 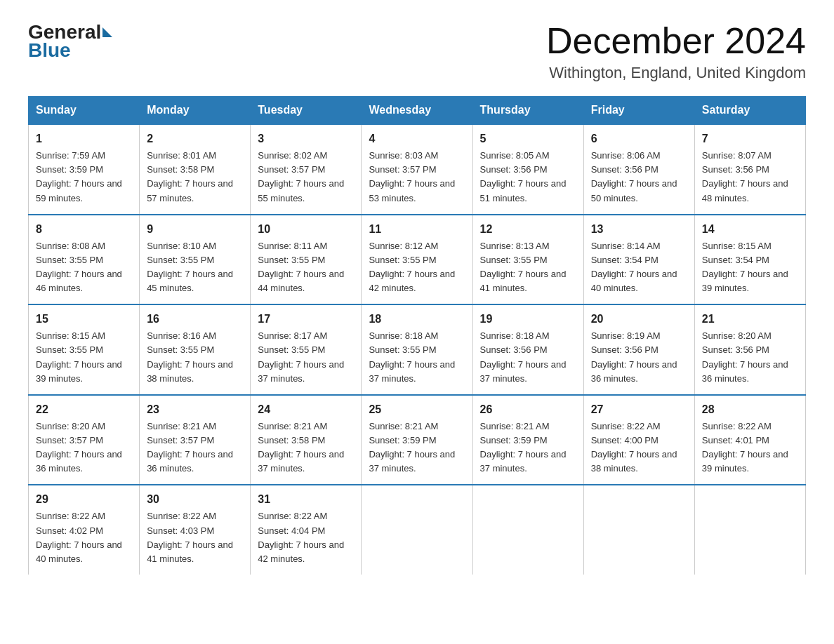 What do you see at coordinates (417, 260) in the screenshot?
I see `calendar-day-cell: 11Sunrise: 8:12 AMSunset: 3:55 PMDayligh…` at bounding box center [417, 260].